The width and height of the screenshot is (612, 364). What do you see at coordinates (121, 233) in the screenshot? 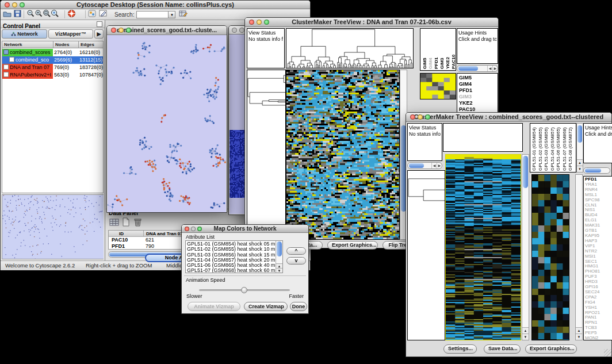
I see `data-col-id: ID` at bounding box center [121, 233].